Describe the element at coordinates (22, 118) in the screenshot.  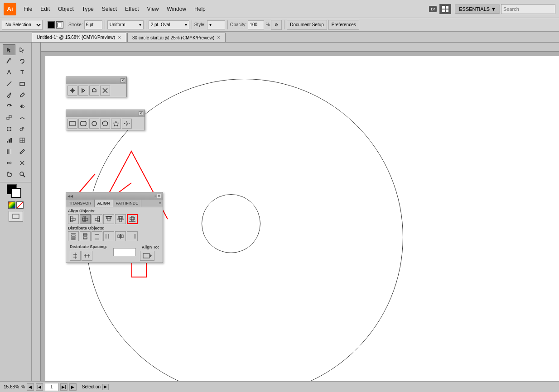
I see `warp-tool` at that location.